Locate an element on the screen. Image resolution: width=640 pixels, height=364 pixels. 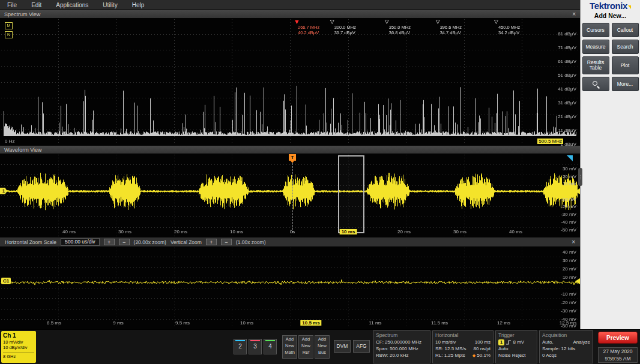
menu-edit: Edit is located at coordinates (36, 5).